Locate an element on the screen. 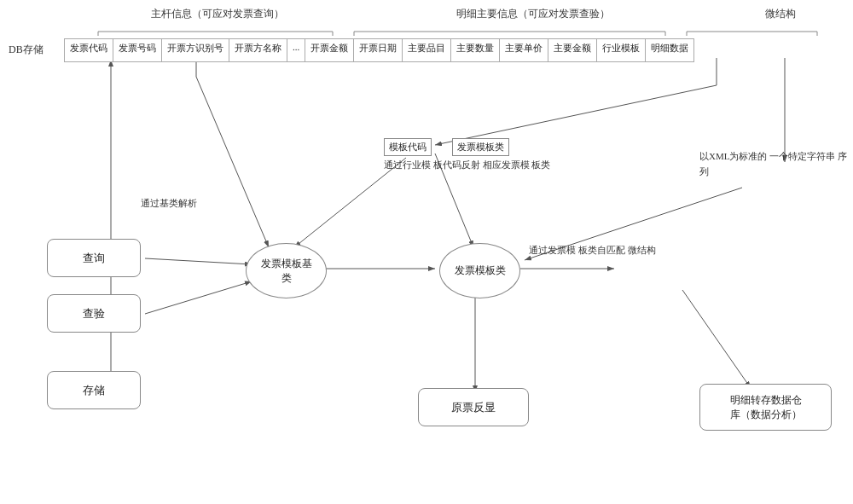  cell-main-amount: 主要金额 is located at coordinates (573, 50).